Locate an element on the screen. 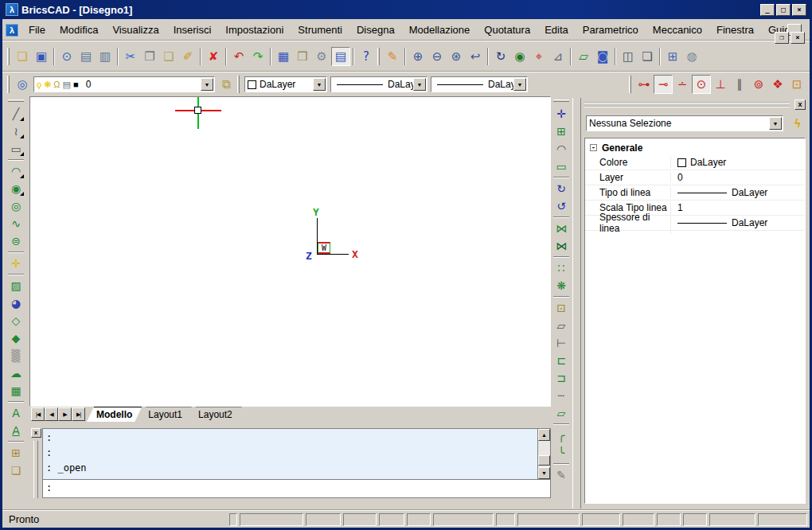 The image size is (812, 530). donut-button: ◎ is located at coordinates (16, 206).